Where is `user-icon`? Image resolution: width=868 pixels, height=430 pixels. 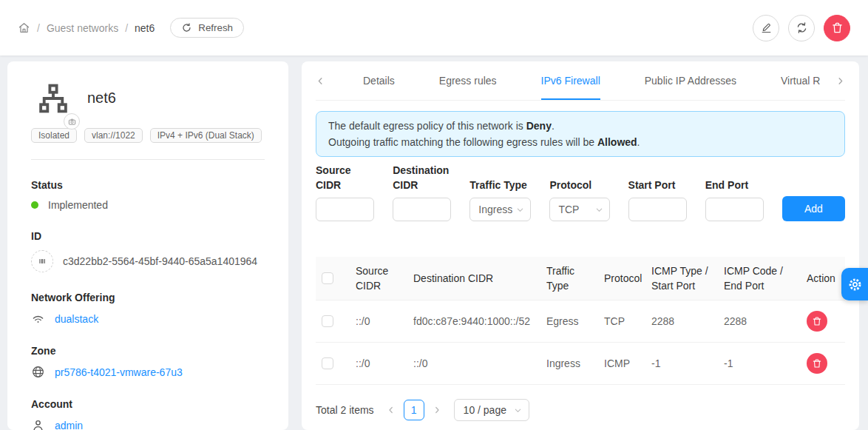 user-icon is located at coordinates (38, 424).